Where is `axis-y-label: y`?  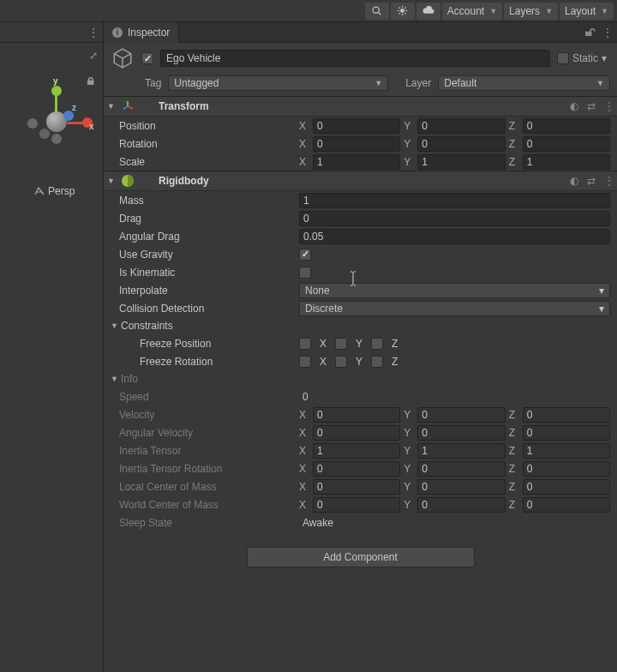 axis-y-label: y is located at coordinates (56, 81).